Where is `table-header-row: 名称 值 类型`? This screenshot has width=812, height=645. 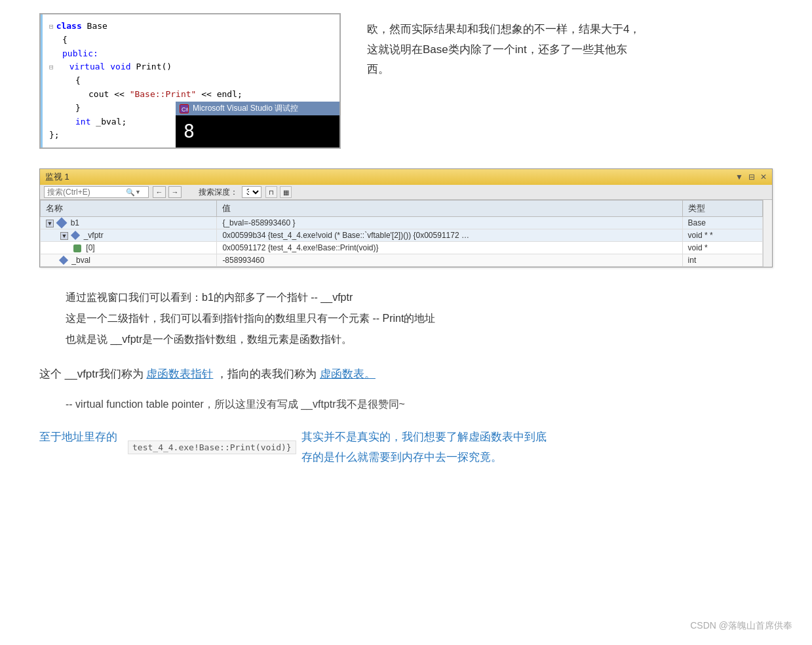 table-header-row: 名称 值 类型 is located at coordinates (402, 208).